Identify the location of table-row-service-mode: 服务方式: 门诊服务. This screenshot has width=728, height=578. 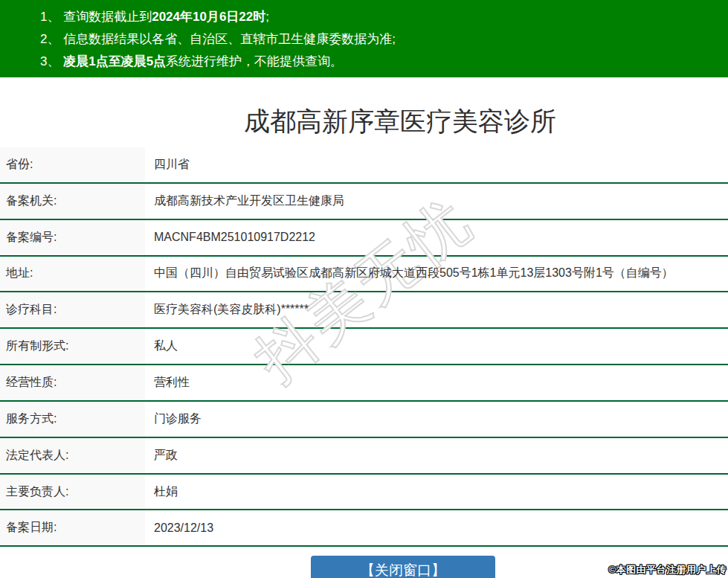
(364, 420).